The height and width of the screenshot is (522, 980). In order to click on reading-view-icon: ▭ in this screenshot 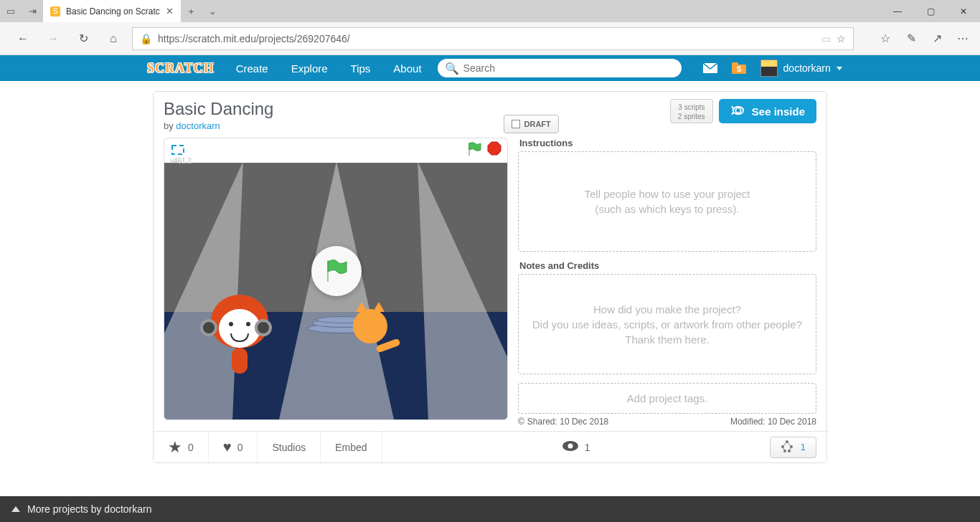, I will do `click(826, 39)`.